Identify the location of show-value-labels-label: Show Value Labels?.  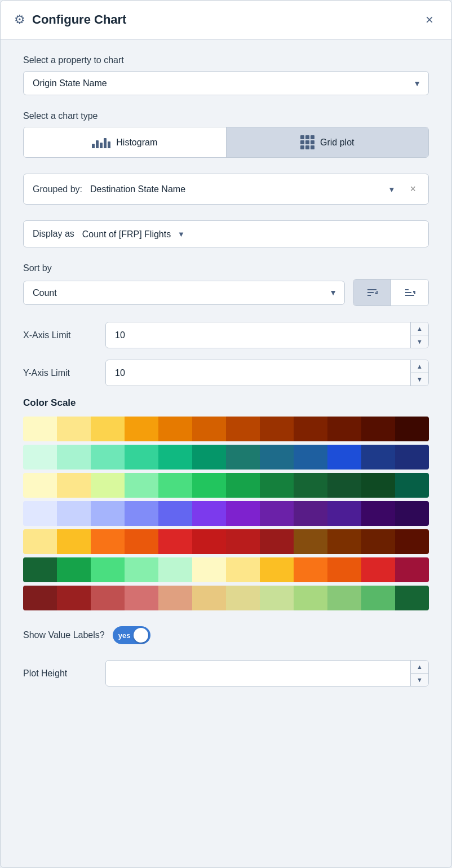
(64, 635).